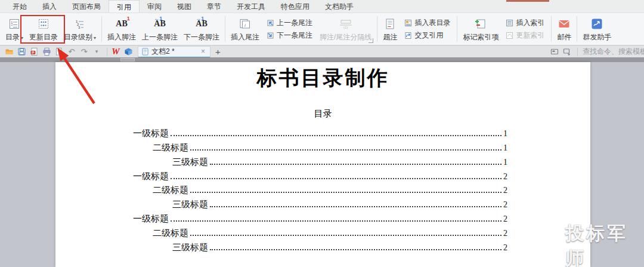 This screenshot has width=644, height=267. Describe the element at coordinates (597, 29) in the screenshot. I see `assistant-group: 群发助手` at that location.